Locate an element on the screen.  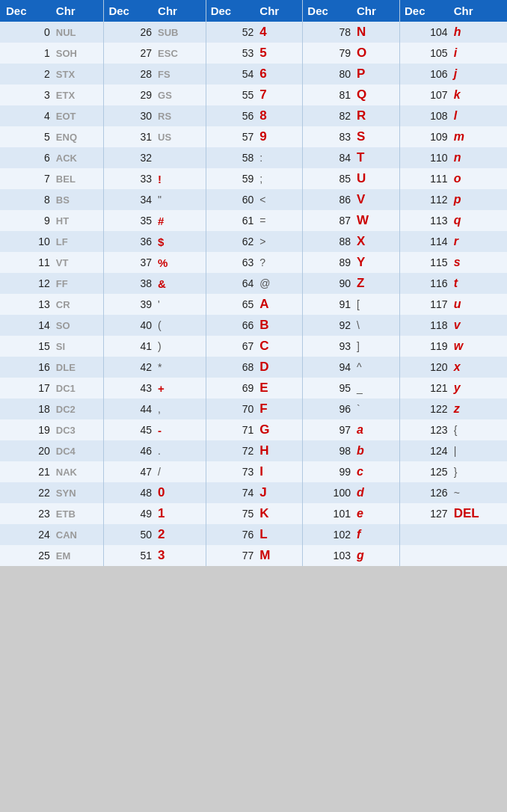
table-row: 21NAK47/73I99c125} is located at coordinates (254, 472).